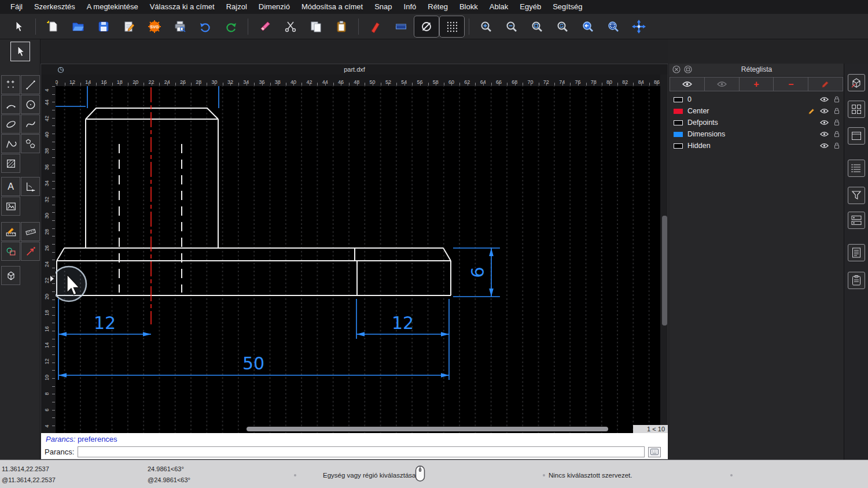  I want to click on command-input, so click(361, 452).